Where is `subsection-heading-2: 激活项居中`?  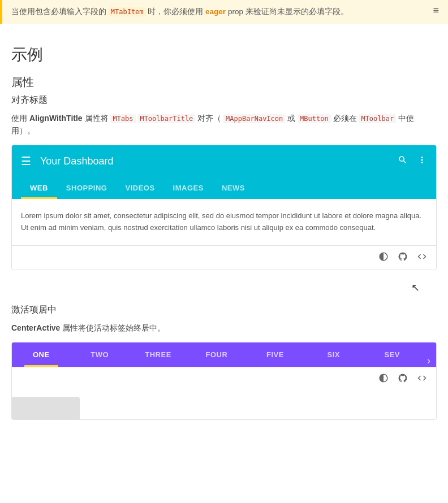 subsection-heading-2: 激活项居中 is located at coordinates (224, 310).